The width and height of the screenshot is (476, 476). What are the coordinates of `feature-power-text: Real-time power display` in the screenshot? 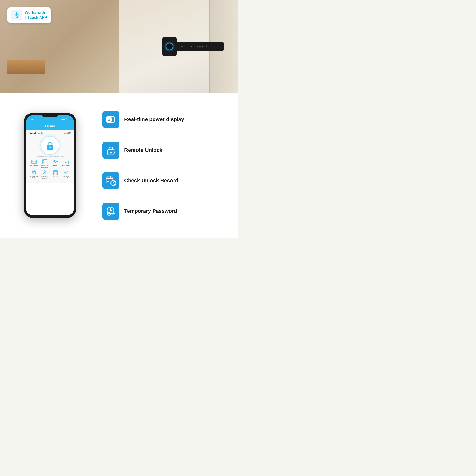 It's located at (154, 119).